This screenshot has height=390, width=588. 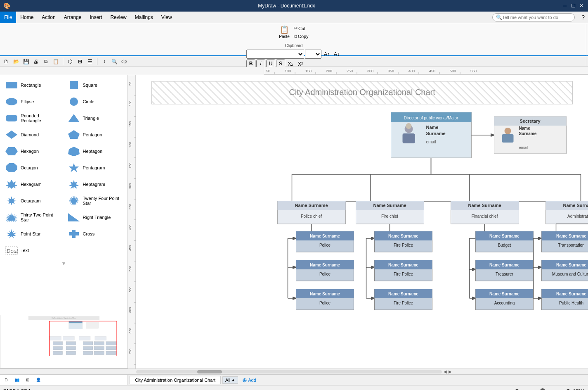 What do you see at coordinates (70, 62) in the screenshot?
I see `select-all-btn: ⬡` at bounding box center [70, 62].